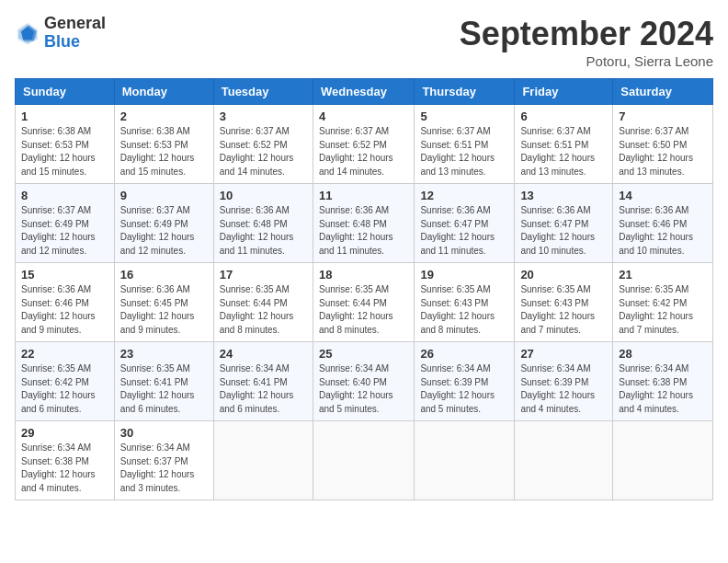 The image size is (728, 563). I want to click on day-info: Sunrise: 6:37 AMSunset: 6:52 PMDaylight:…, so click(357, 151).